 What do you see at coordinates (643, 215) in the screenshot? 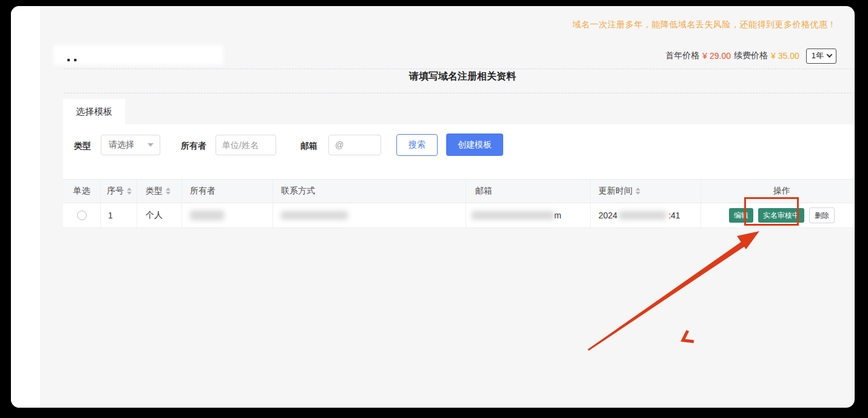
I see `redacted-date-middle` at bounding box center [643, 215].